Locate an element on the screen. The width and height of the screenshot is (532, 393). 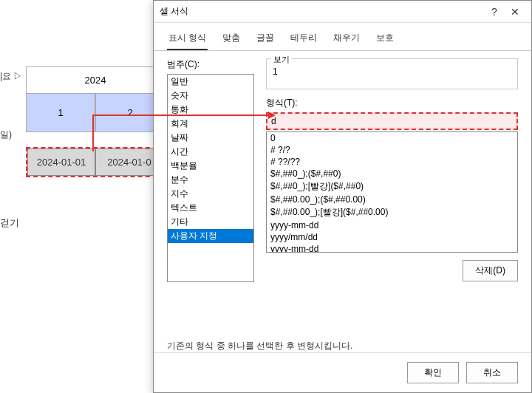
delete-row: 삭제(D) is located at coordinates (392, 270).